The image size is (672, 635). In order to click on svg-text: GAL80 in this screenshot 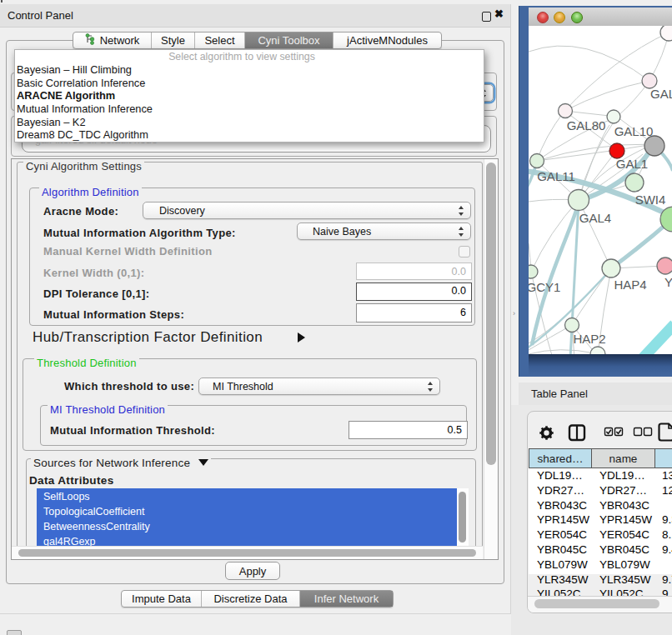, I will do `click(587, 125)`.